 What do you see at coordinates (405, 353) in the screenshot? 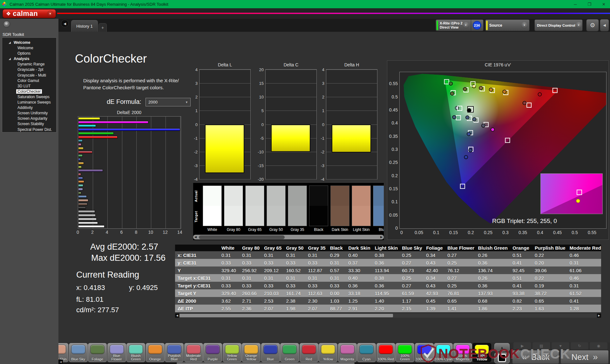
I see `patch-button-100-green: 100% Green` at bounding box center [405, 353].